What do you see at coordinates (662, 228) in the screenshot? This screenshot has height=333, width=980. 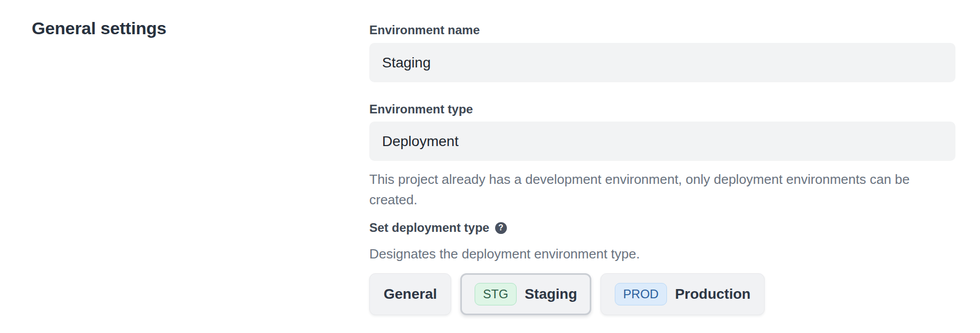 I see `deployment-type-label-row: Set deployment type ?` at bounding box center [662, 228].